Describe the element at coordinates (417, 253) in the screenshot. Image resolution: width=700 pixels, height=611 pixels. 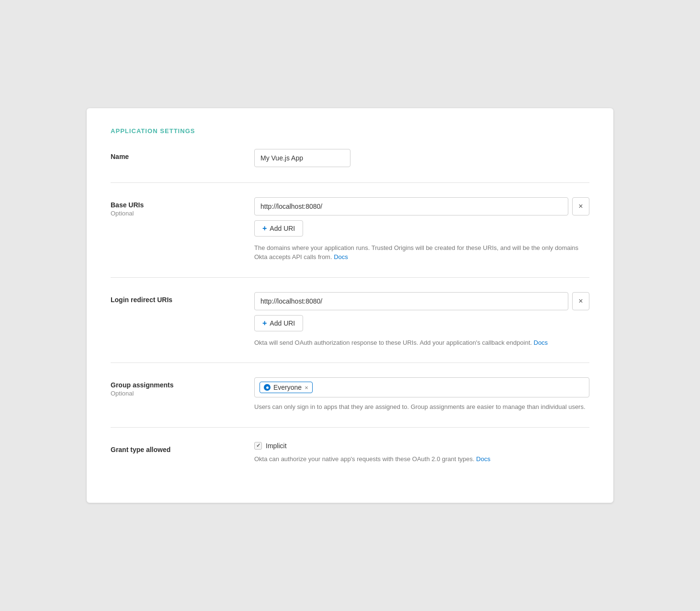
I see `base-uris-help-text: The domains where your application runs.…` at that location.